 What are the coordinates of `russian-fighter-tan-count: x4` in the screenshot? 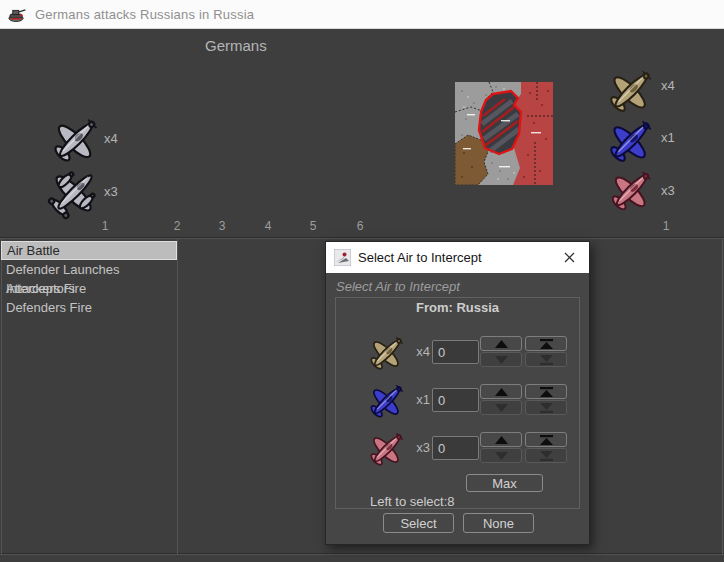 It's located at (668, 86).